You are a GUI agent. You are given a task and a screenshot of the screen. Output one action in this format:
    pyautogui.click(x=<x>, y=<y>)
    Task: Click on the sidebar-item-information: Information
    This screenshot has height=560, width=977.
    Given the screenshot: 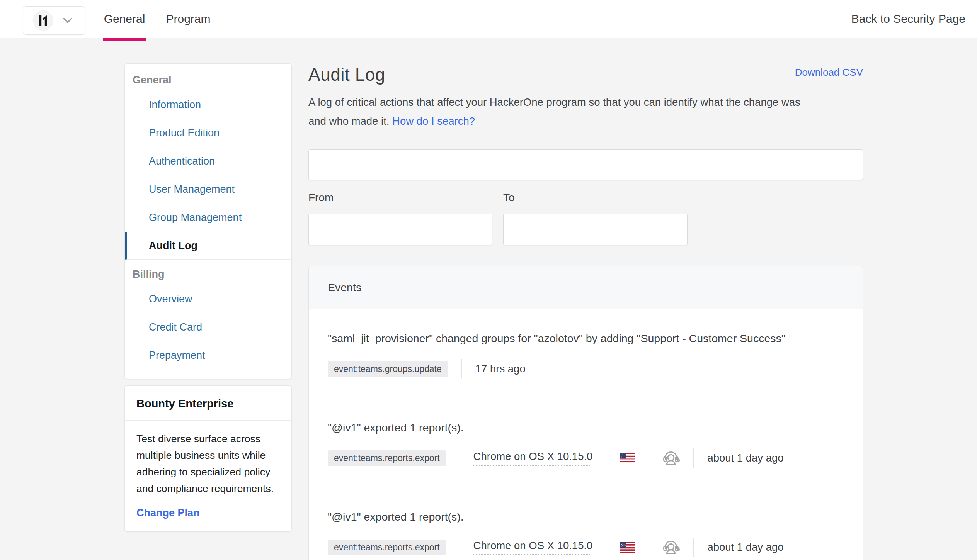 What is the action you would take?
    pyautogui.click(x=208, y=105)
    